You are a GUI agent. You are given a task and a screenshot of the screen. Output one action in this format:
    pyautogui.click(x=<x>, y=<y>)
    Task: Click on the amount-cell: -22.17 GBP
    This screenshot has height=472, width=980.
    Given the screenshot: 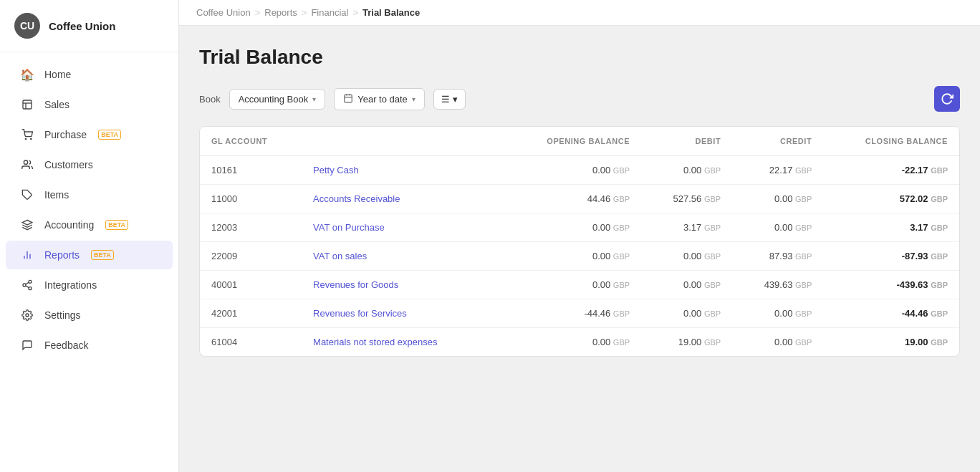 What is the action you would take?
    pyautogui.click(x=891, y=170)
    